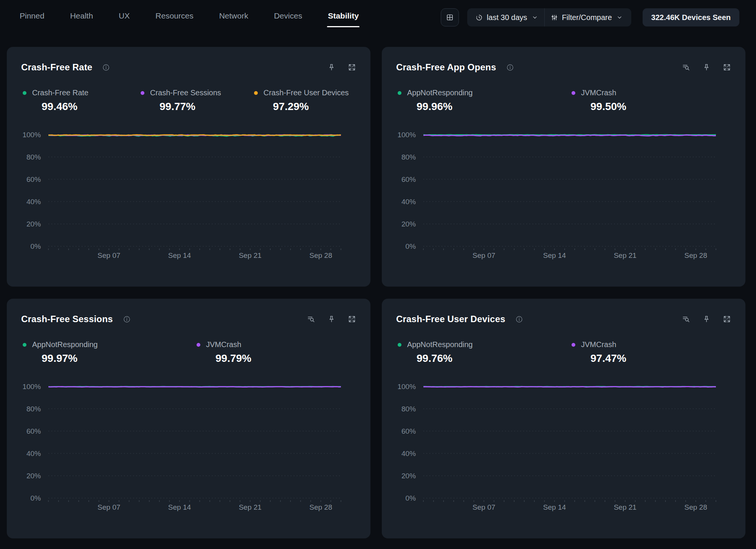  Describe the element at coordinates (587, 17) in the screenshot. I see `filter-compare-dropdown: Filter/Compare` at that location.